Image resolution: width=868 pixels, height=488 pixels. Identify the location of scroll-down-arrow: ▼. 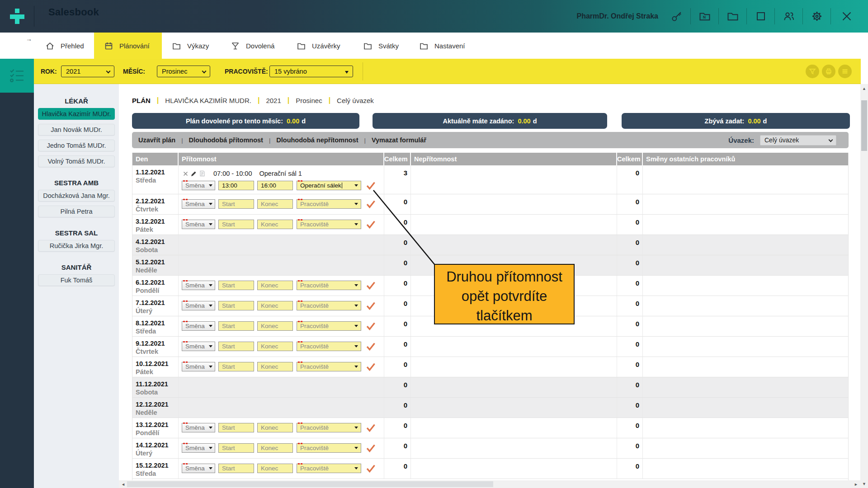
(864, 484).